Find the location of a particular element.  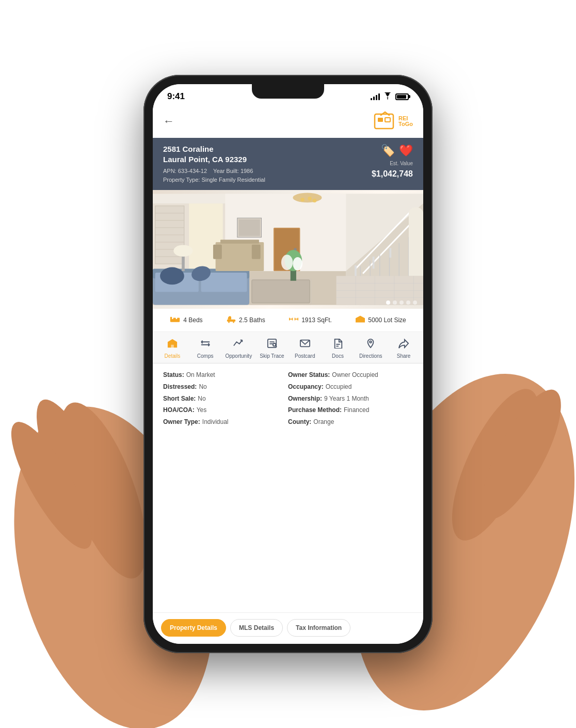

distressed-value: No is located at coordinates (202, 387).